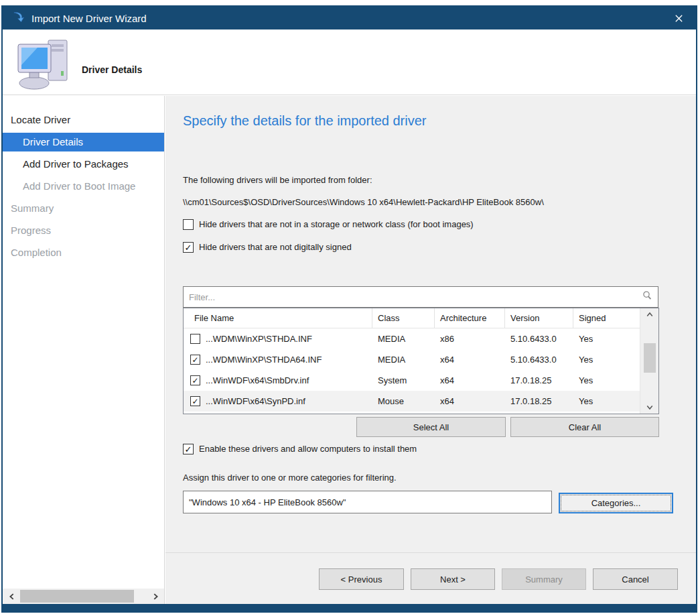  I want to click on table-header: File Name Class Architecture Version Sig…, so click(421, 318).